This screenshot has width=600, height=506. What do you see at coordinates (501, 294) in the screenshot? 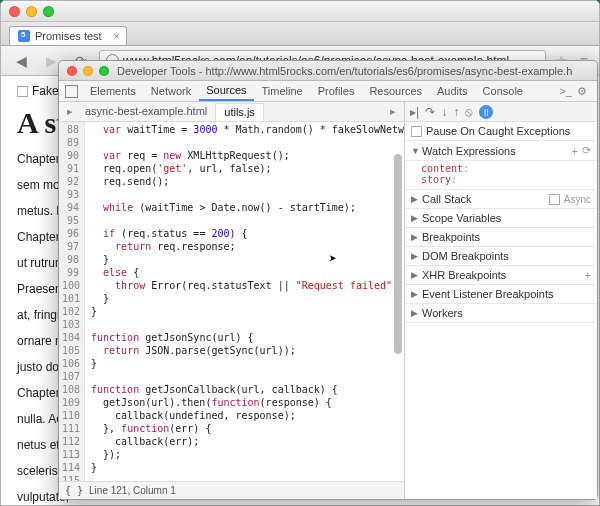
I see `sidebar-section-event listener breakpoints: ▶Event Listener Breakpoints` at bounding box center [501, 294].